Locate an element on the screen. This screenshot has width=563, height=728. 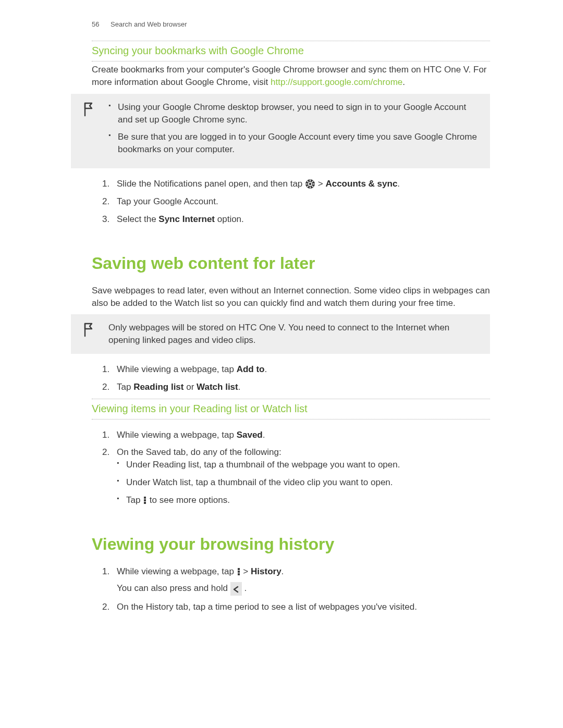
text: On the History tab, tap a time period to… is located at coordinates (267, 607).